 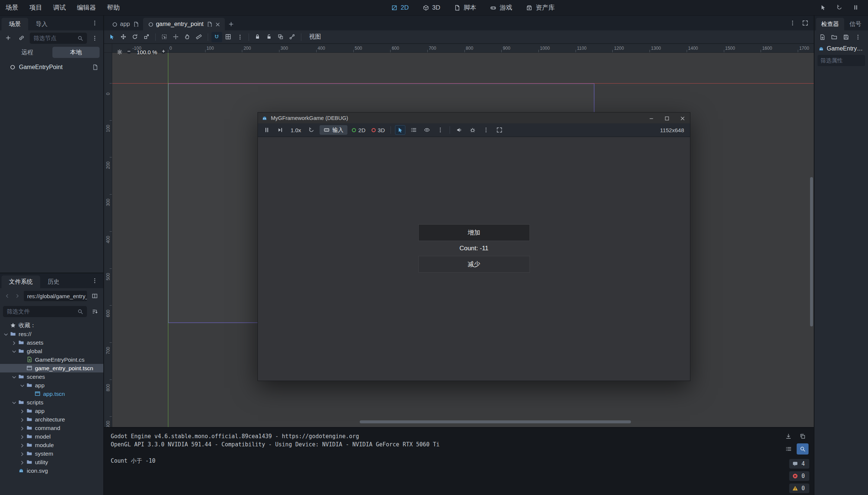 What do you see at coordinates (473, 130) in the screenshot?
I see `debug-options-button` at bounding box center [473, 130].